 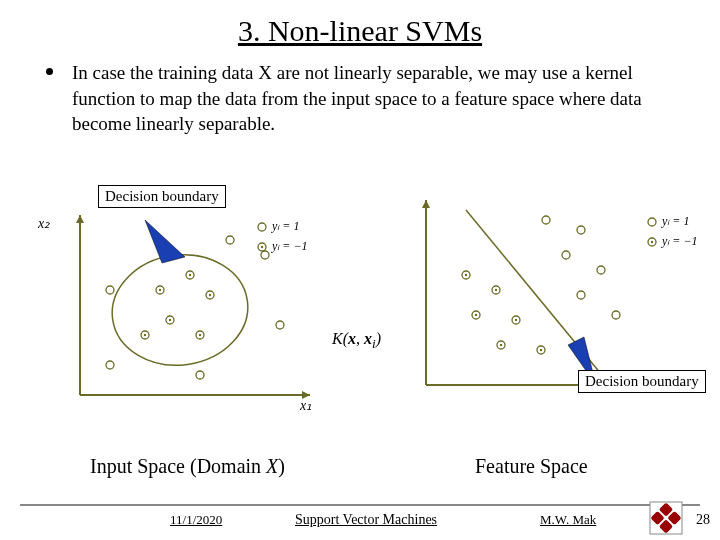 What do you see at coordinates (360, 522) in the screenshot?
I see `footer: 11/1/2020 Support Vector Machines M.W. M…` at bounding box center [360, 522].